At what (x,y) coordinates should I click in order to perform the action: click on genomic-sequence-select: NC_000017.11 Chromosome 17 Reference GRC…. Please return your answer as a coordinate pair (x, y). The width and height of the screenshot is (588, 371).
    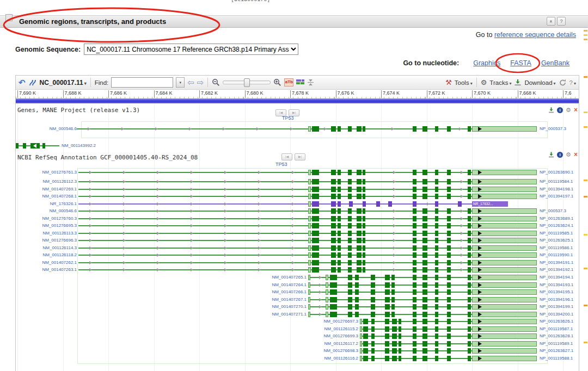
    Looking at the image, I should click on (191, 49).